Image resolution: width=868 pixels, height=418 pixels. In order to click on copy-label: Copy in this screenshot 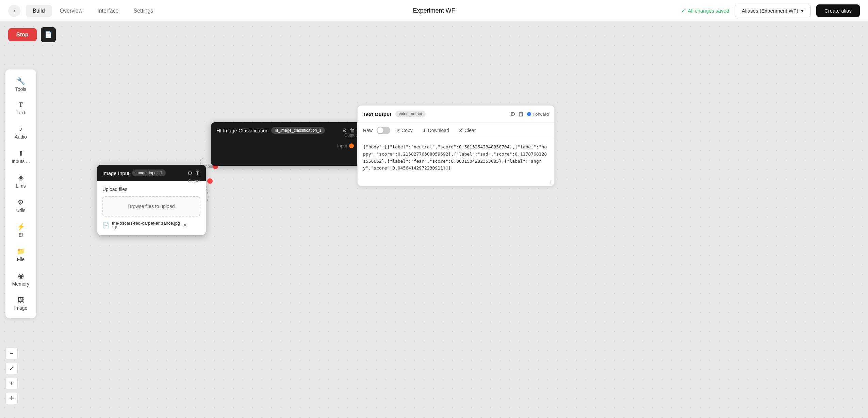, I will do `click(407, 130)`.